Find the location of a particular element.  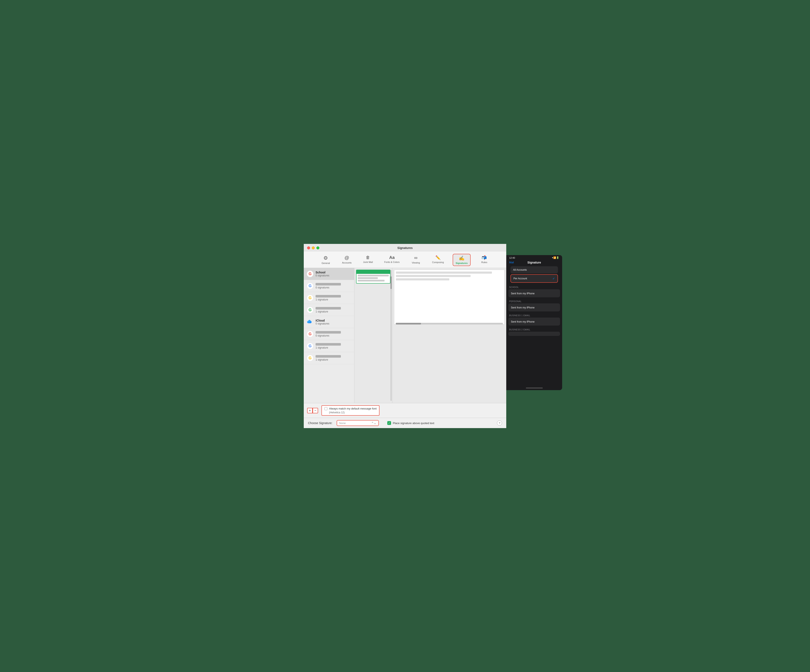

toolbar-label-composing: Composing is located at coordinates (438, 262).